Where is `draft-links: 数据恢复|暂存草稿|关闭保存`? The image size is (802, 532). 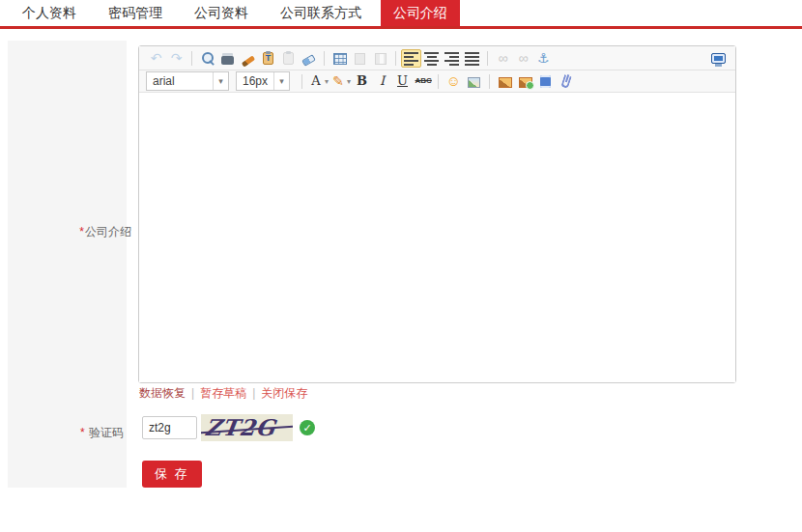
draft-links: 数据恢复|暂存草稿|关闭保存 is located at coordinates (223, 394).